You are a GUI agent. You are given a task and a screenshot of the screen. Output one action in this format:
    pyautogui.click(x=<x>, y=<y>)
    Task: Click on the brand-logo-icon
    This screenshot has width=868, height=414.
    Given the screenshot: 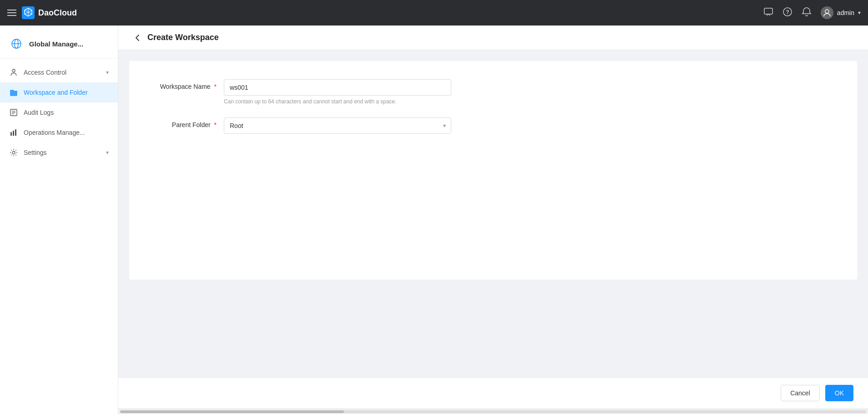 What is the action you would take?
    pyautogui.click(x=28, y=13)
    